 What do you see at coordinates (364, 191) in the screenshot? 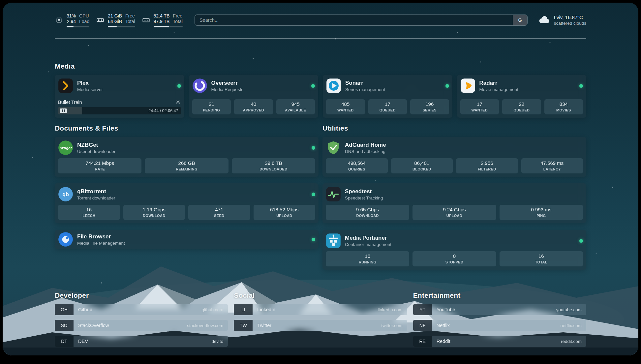
I see `service-name: Speedtest` at bounding box center [364, 191].